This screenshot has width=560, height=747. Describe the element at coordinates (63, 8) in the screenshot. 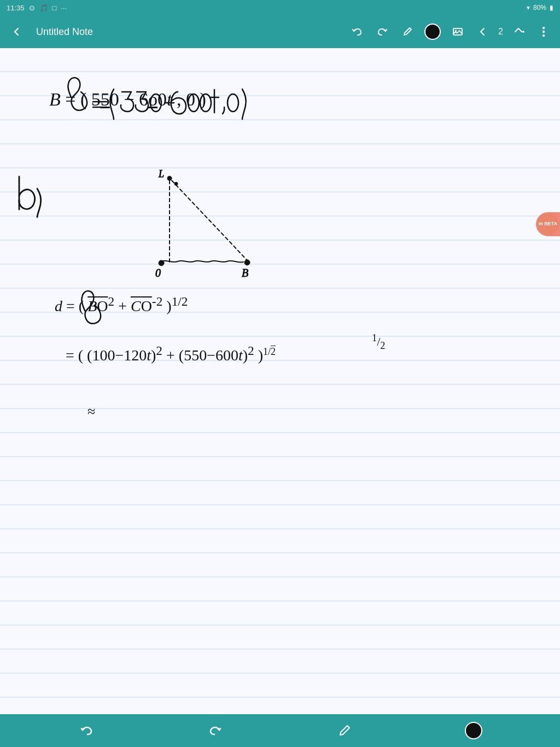

I see `status-dots: ···` at that location.